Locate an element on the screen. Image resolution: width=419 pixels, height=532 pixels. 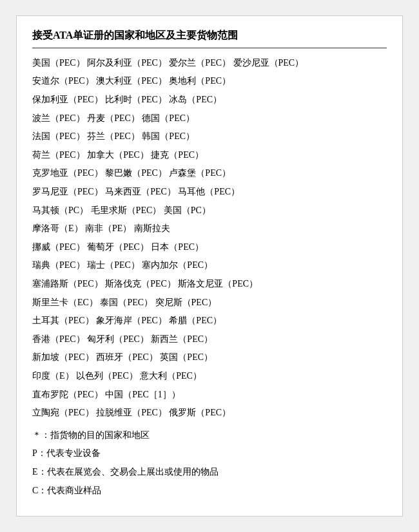
content-row: 瑞典（PEC） 瑞士（PEC） 塞内加尔（PEC） is located at coordinates (210, 265).